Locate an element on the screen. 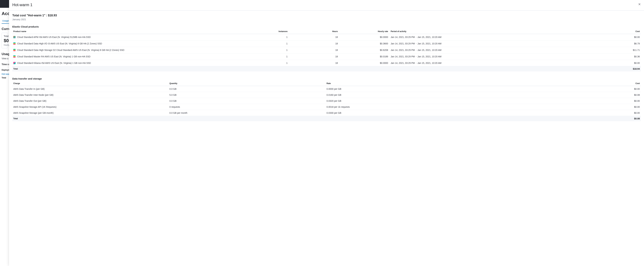 This screenshot has width=644, height=266. flyout-title: Hot-warm 1 is located at coordinates (326, 5).